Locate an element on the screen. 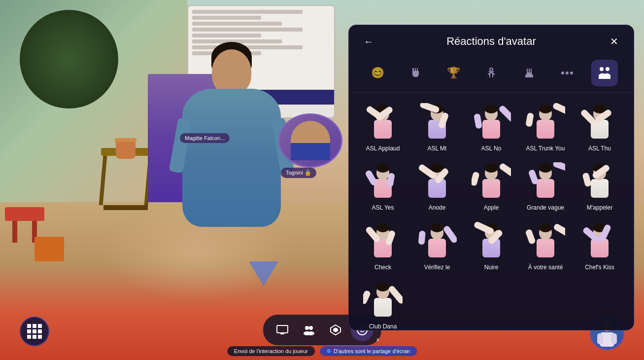  reaction-label-12: Vérifiez le is located at coordinates (438, 267).